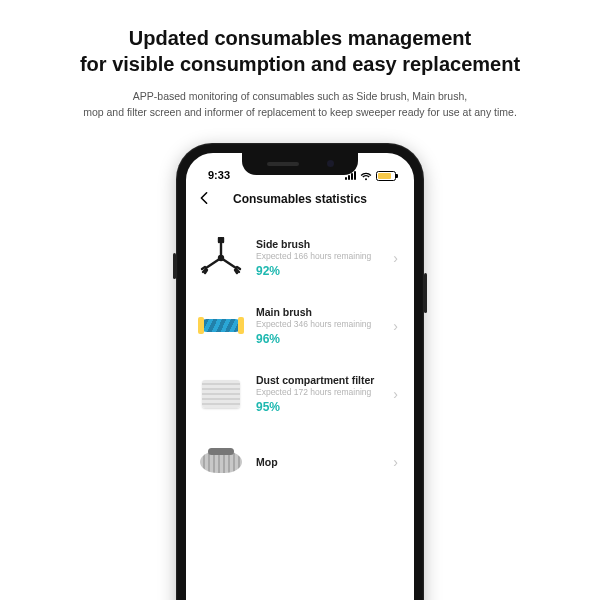  Describe the element at coordinates (300, 105) in the screenshot. I see `hero-subtitle: APP-based monitoring of consumables such…` at that location.